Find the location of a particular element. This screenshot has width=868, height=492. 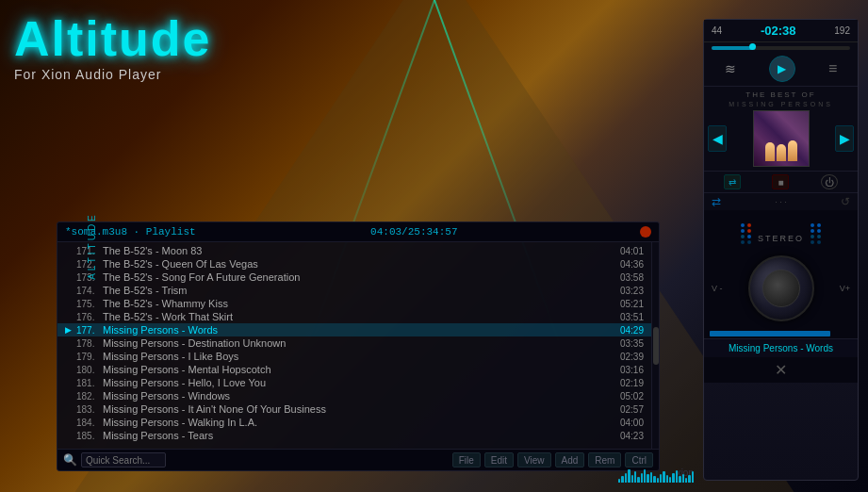

playlist-item: 176.The B-52's - Work That Skirt03:51 is located at coordinates (354, 317).